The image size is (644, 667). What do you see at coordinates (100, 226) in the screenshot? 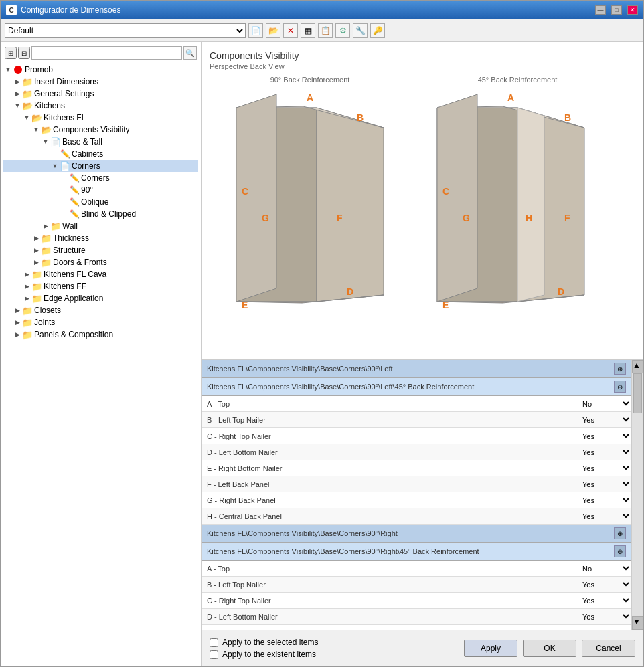
I see `tree-item-wall: ▶ 📁 Wall` at bounding box center [100, 226].